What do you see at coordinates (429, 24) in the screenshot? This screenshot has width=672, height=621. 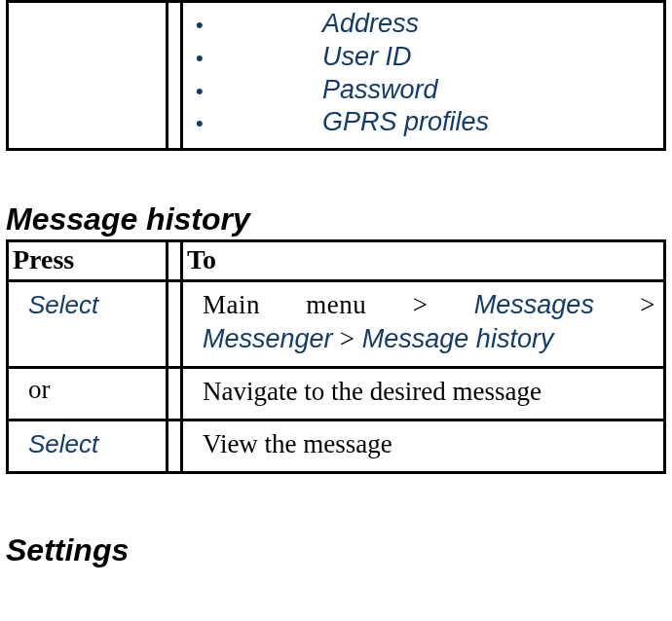 I see `list-item: • Address` at bounding box center [429, 24].